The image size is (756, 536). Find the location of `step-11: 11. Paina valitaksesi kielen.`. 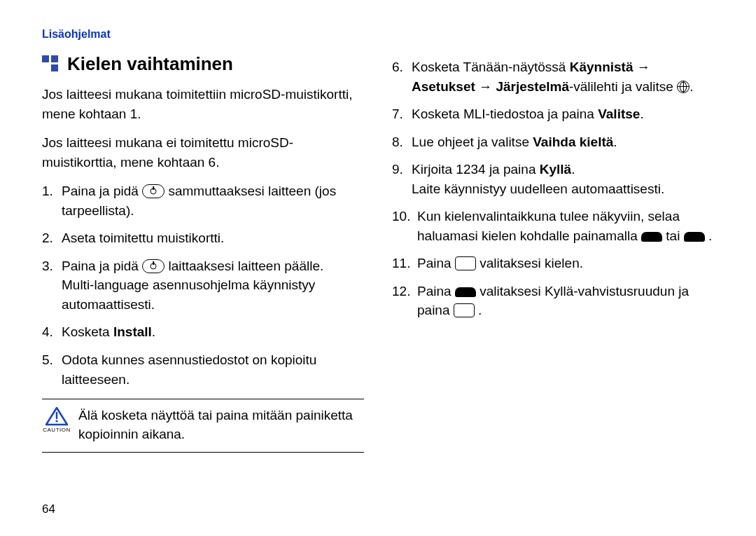

step-11: 11. Paina valitaksesi kielen. is located at coordinates (553, 263).